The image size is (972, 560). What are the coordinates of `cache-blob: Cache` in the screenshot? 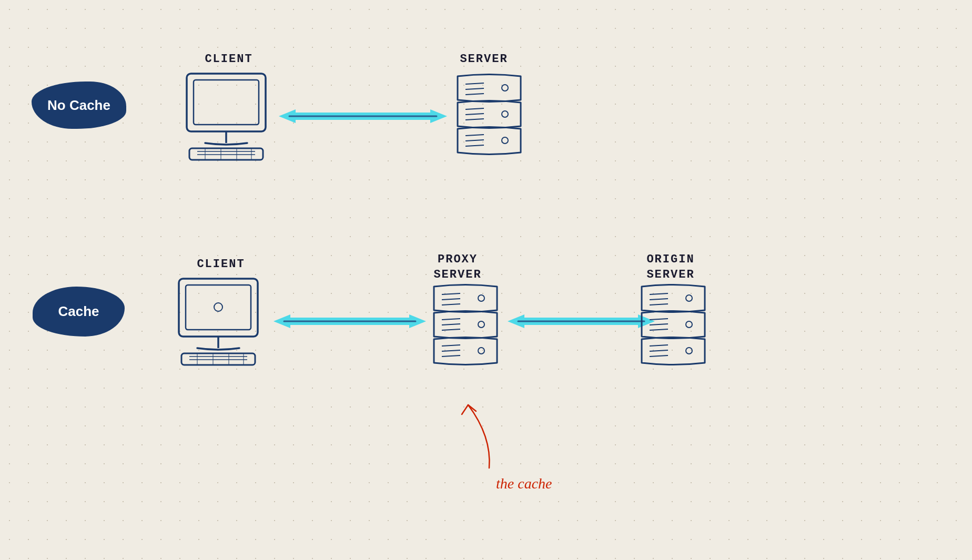 It's located at (79, 311).